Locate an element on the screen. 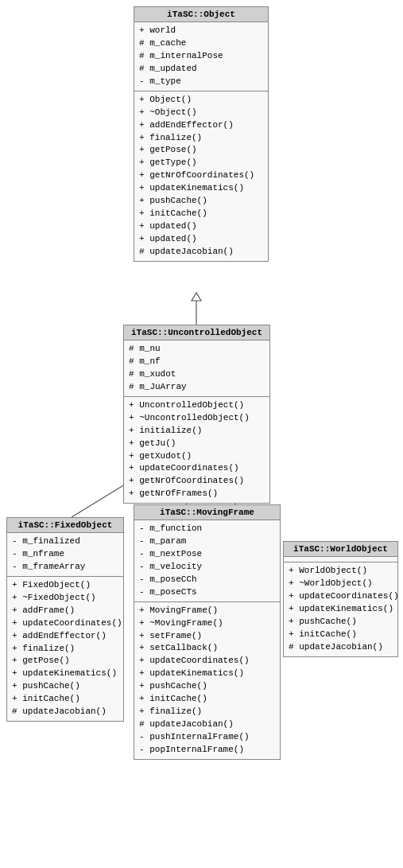 The width and height of the screenshot is (403, 868). attr-m-cache: # m_cache is located at coordinates (201, 44).